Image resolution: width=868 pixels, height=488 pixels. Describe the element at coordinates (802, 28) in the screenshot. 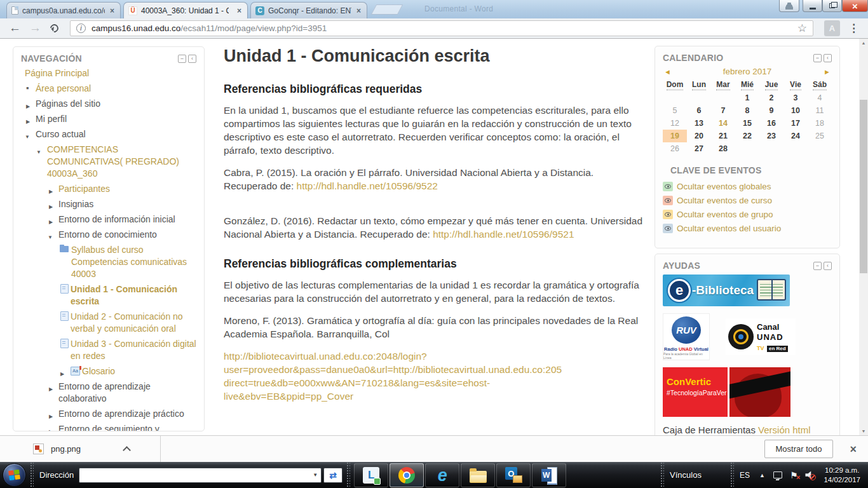

I see `bookmark-star-icon: ☆` at that location.